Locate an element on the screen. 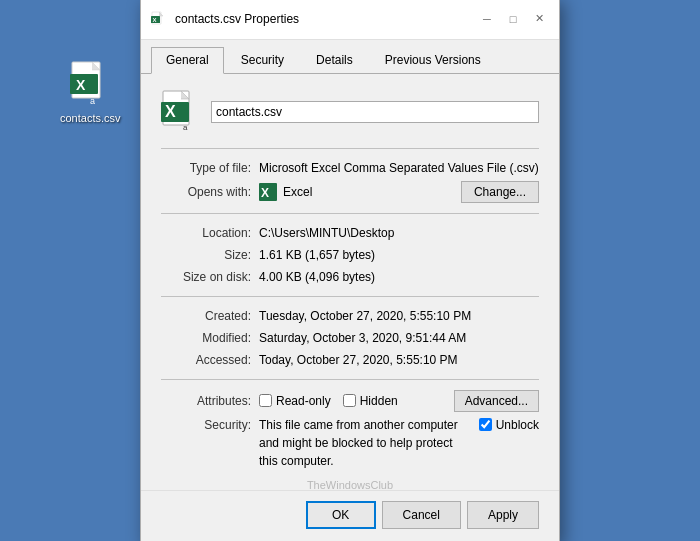 The height and width of the screenshot is (541, 700). size-value: 1.61 KB (1,657 bytes) is located at coordinates (399, 255).